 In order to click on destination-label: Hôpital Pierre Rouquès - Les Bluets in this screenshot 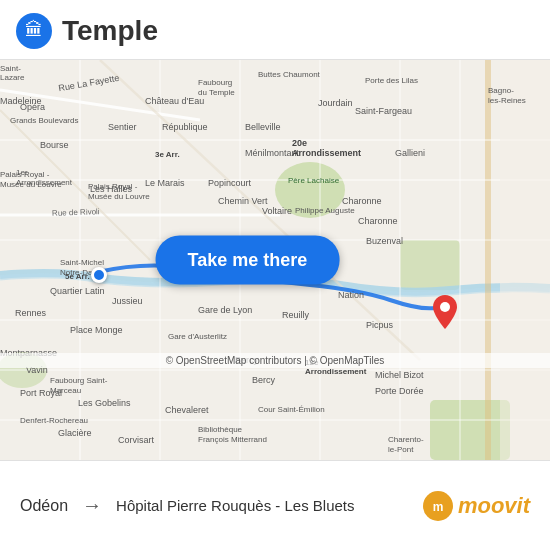, I will do `click(235, 506)`.